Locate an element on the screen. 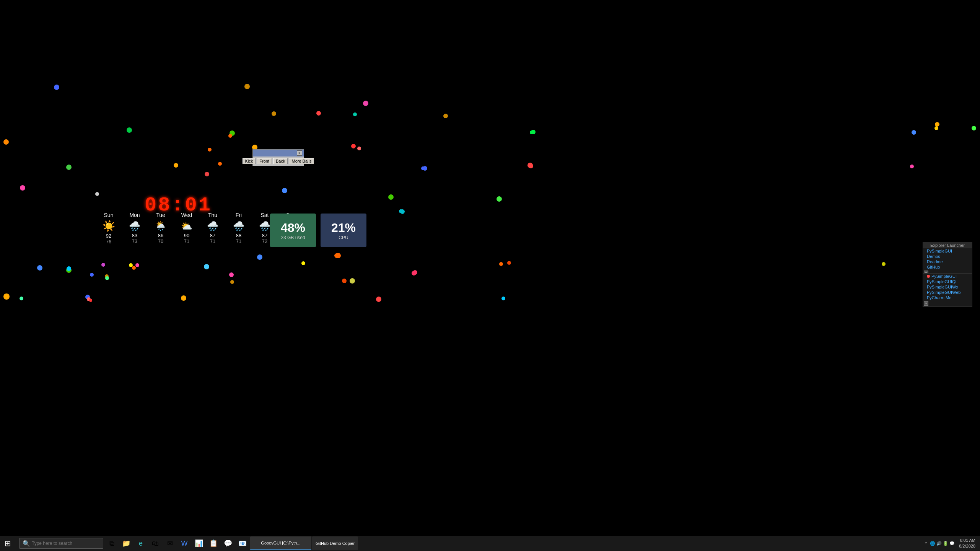 This screenshot has width=980, height=551. cpu-percent: 21% is located at coordinates (343, 228).